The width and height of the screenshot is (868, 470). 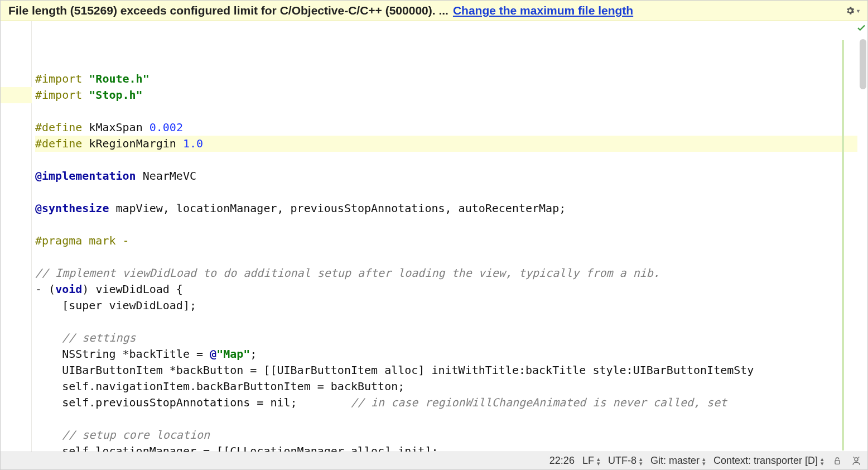 What do you see at coordinates (856, 461) in the screenshot?
I see `ide-avatar-icon` at bounding box center [856, 461].